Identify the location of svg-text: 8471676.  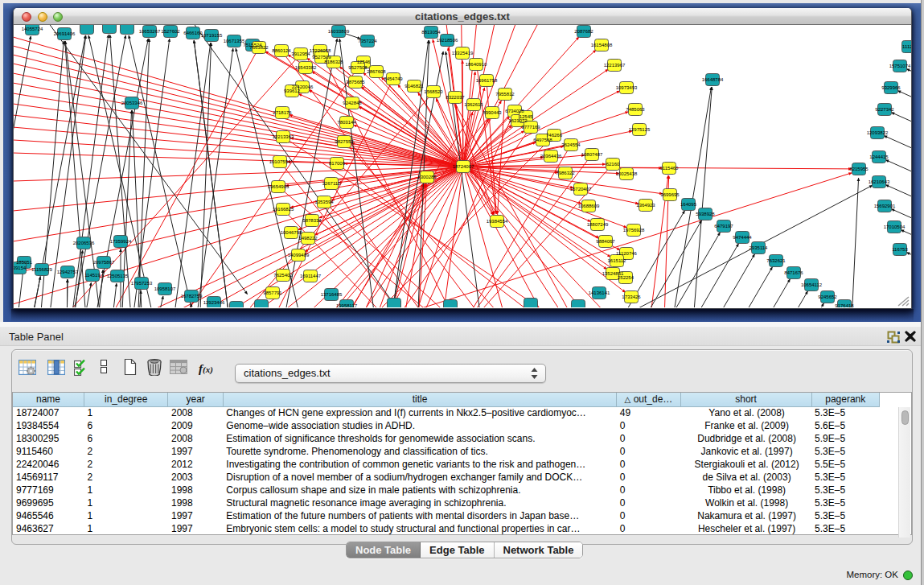
(794, 273).